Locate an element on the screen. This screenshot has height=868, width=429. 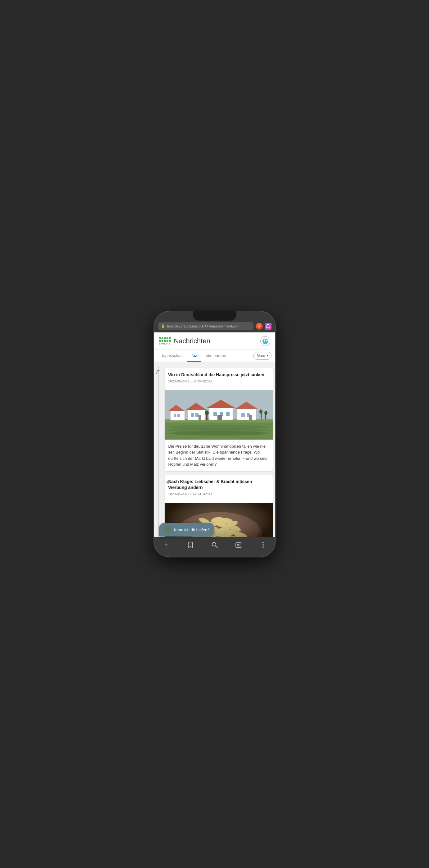
feed-container: Wo in Deutschland die Hauspreise jetzt s… is located at coordinates (215, 451).